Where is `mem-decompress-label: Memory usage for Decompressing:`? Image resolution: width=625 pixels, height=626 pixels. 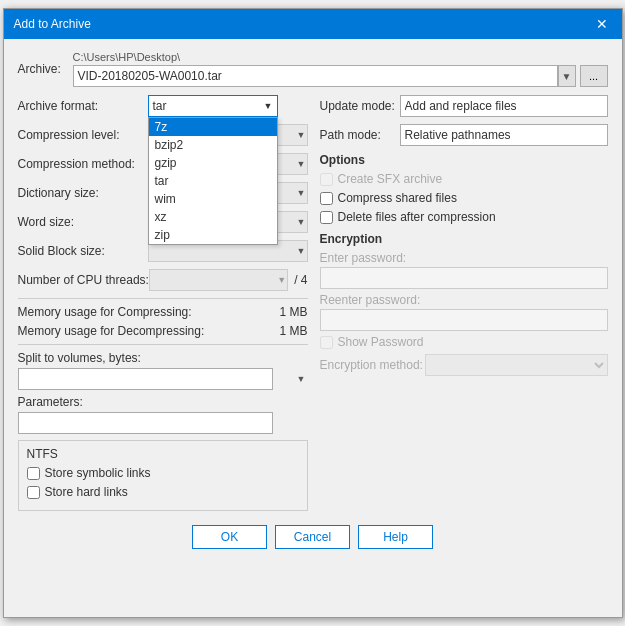 mem-decompress-label: Memory usage for Decompressing: is located at coordinates (143, 331).